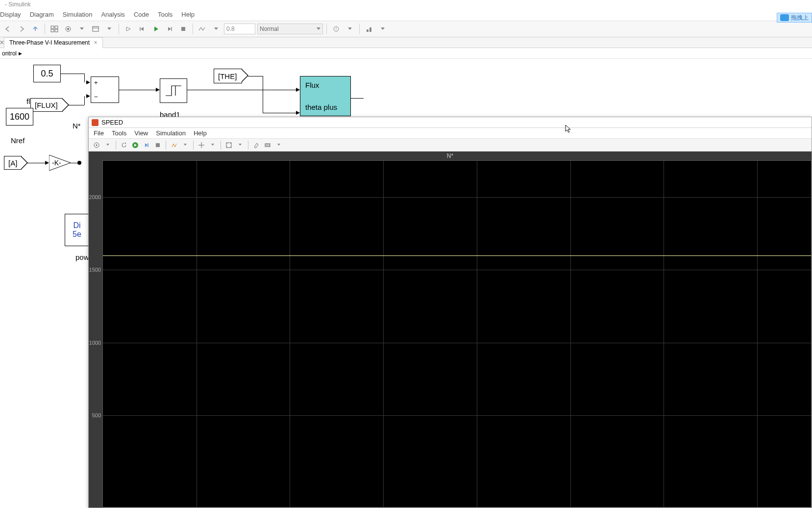 This screenshot has width=812, height=508. I want to click on library-browser-button, so click(54, 29).